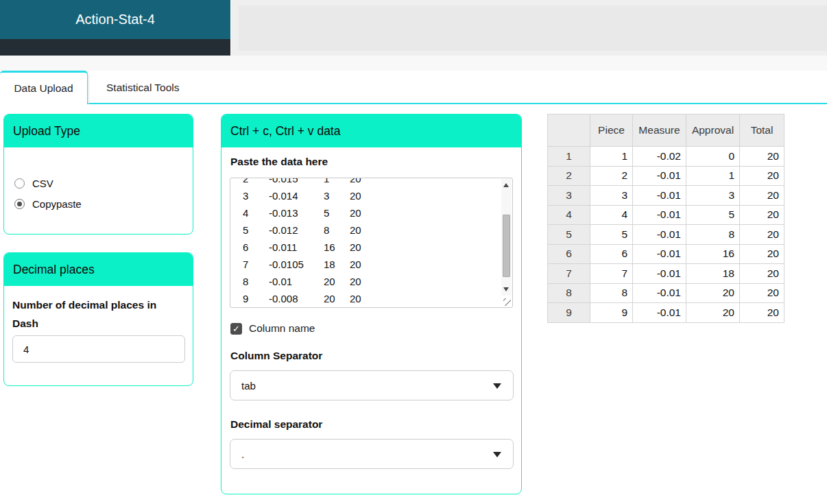 The height and width of the screenshot is (504, 827). What do you see at coordinates (763, 130) in the screenshot?
I see `header-cell-total: Total` at bounding box center [763, 130].